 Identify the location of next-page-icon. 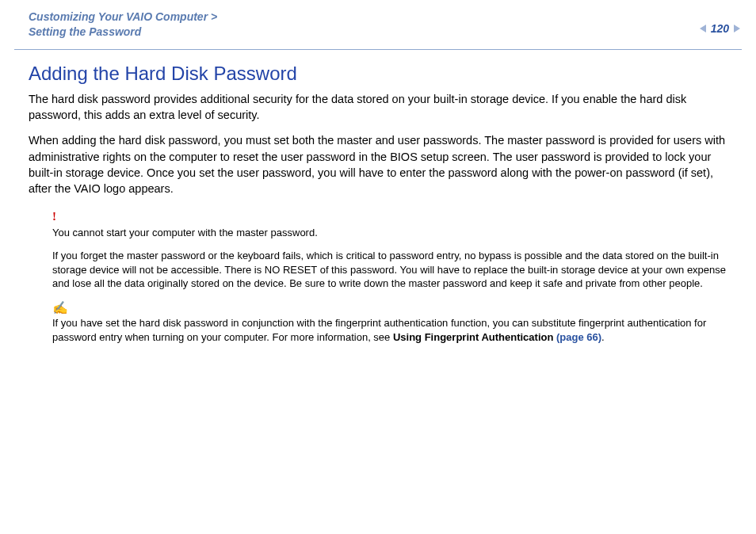
(737, 29).